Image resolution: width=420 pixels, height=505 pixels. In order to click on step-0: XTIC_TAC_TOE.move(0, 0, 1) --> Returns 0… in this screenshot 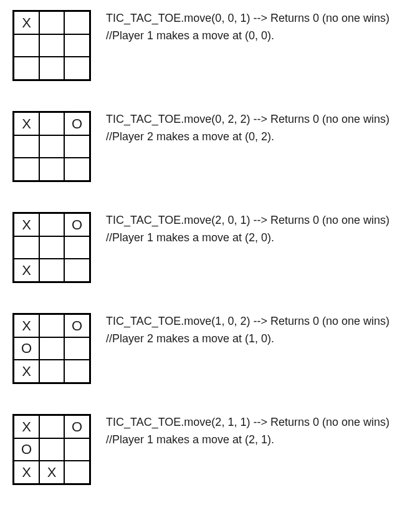, I will do `click(210, 46)`.